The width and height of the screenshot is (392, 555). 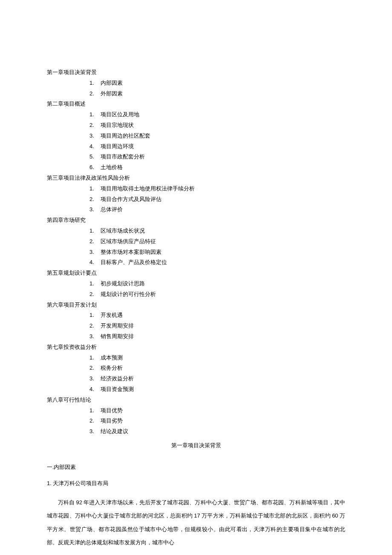 What do you see at coordinates (196, 210) in the screenshot?
I see `toc-item: 3. 总体评价` at bounding box center [196, 210].